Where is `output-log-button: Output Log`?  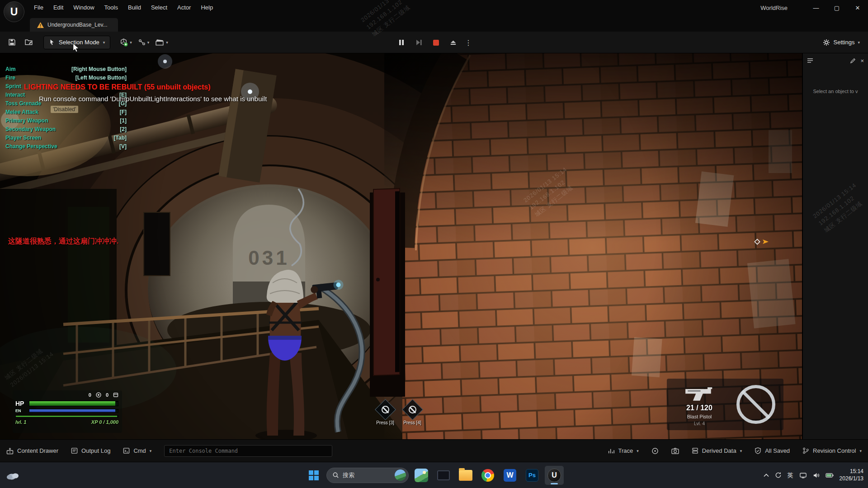
output-log-button: Output Log is located at coordinates (90, 451).